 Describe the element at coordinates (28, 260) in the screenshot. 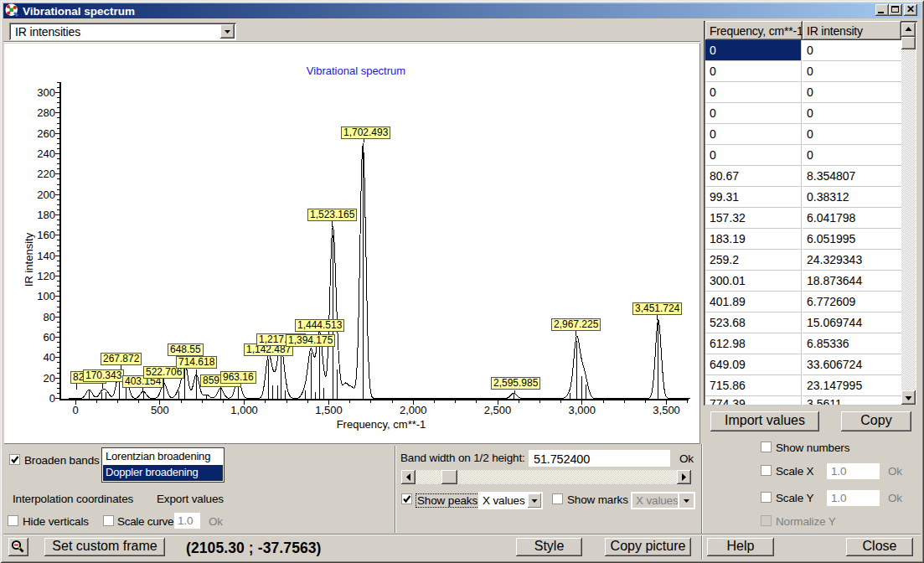

I see `svg-text: IR intensity` at that location.